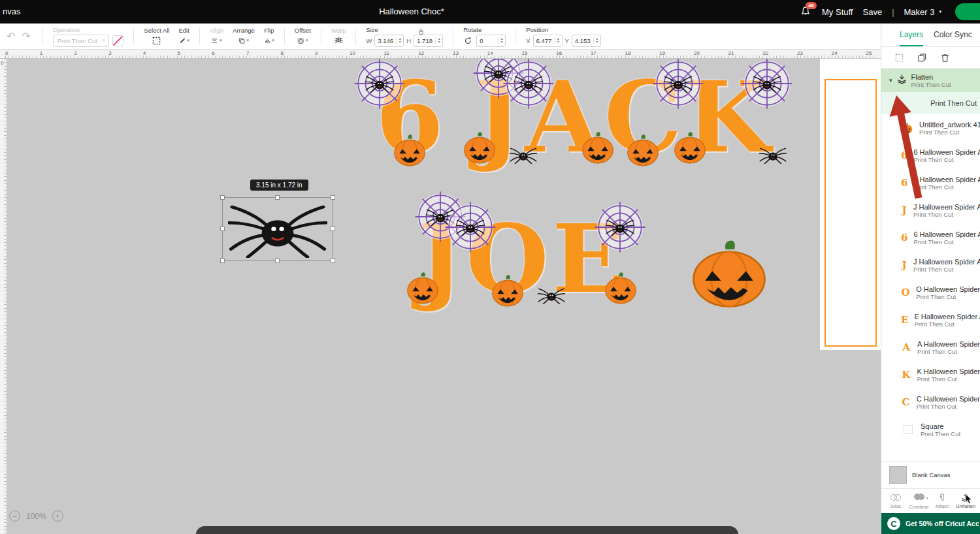 The image size is (980, 534). What do you see at coordinates (588, 259) in the screenshot?
I see `art-letter-E: E` at bounding box center [588, 259].